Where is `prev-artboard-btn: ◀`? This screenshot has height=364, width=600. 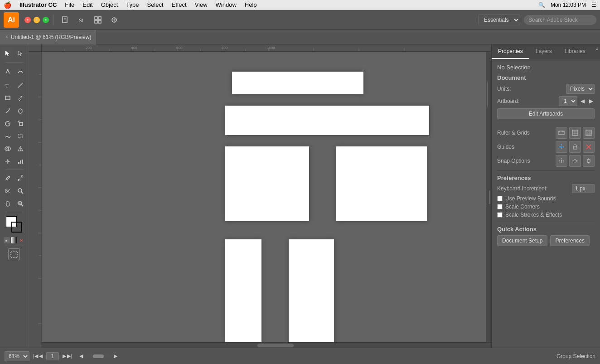
prev-artboard-btn: ◀ is located at coordinates (41, 356).